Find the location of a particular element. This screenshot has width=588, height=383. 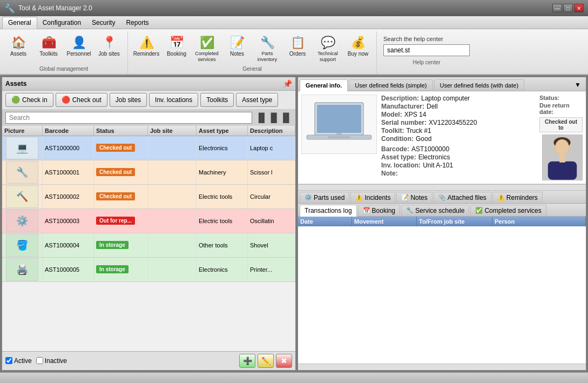

menu-item-reports: Reports is located at coordinates (137, 23).